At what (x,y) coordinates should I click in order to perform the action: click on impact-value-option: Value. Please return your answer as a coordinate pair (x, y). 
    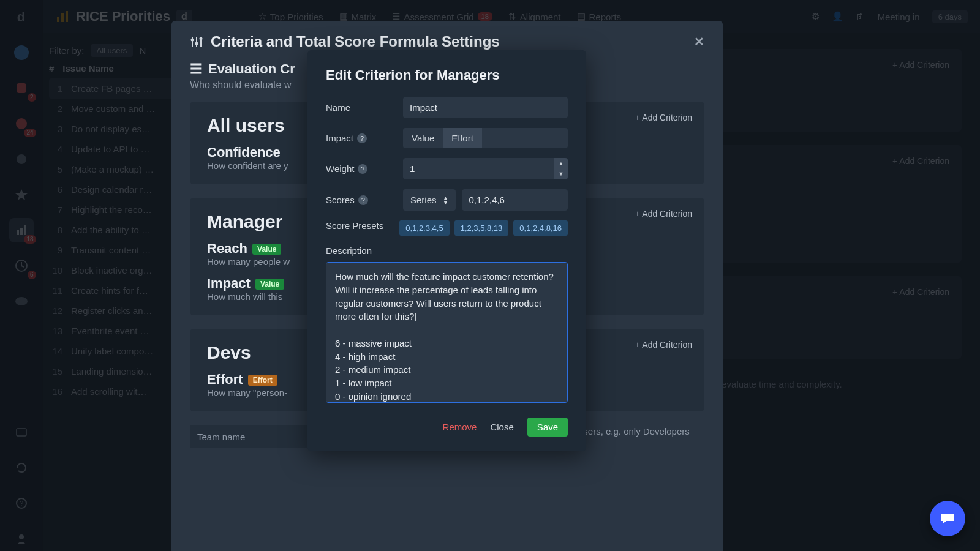
    Looking at the image, I should click on (423, 138).